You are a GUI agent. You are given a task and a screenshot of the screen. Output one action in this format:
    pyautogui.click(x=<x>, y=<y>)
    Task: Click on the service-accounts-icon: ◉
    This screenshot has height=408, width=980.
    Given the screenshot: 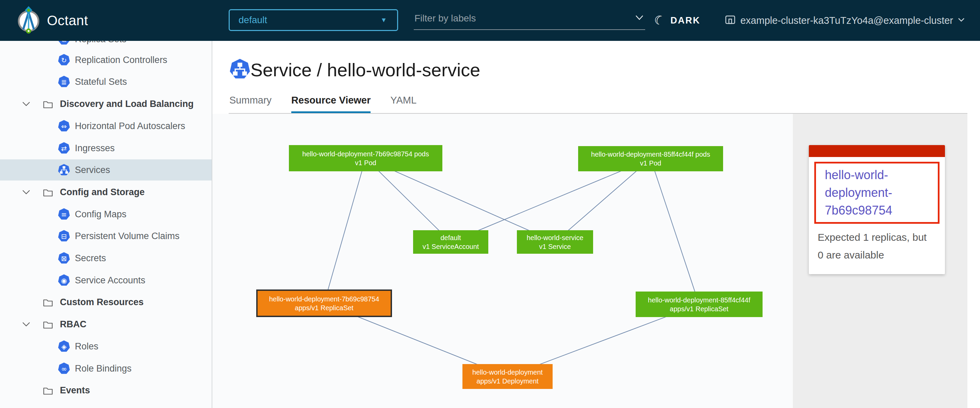 What is the action you would take?
    pyautogui.click(x=64, y=281)
    